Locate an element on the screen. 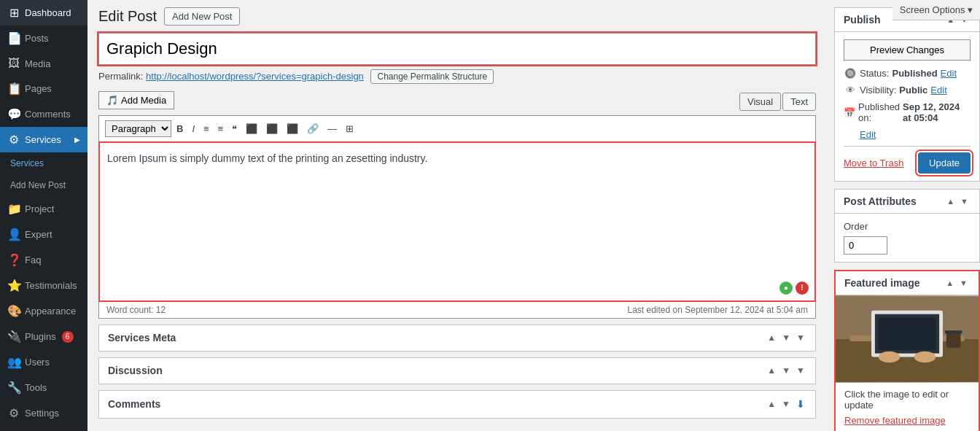 The height and width of the screenshot is (431, 980). remove-featured-image-link: Remove featured image is located at coordinates (895, 420).